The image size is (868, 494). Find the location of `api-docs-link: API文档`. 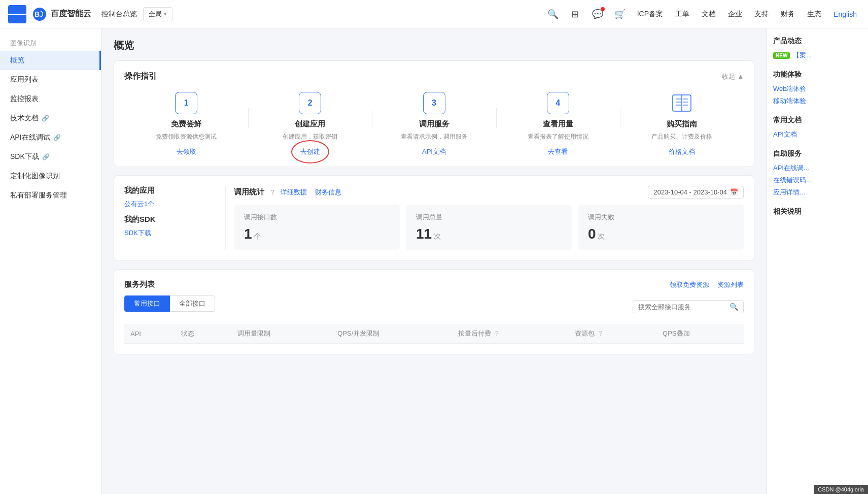

api-docs-link: API文档 is located at coordinates (818, 135).